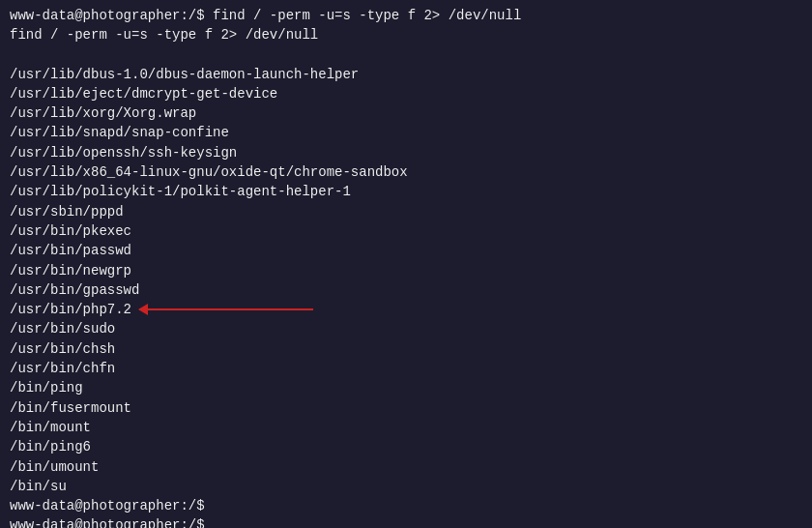 The image size is (812, 528). Describe the element at coordinates (406, 522) in the screenshot. I see `final-prompt-2: www-data@photographer:/$` at that location.